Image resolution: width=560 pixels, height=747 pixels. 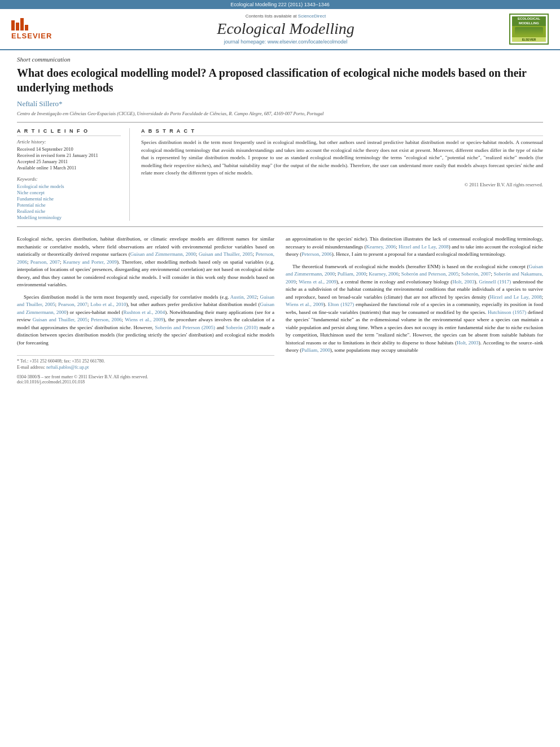 What do you see at coordinates (69, 217) in the screenshot?
I see `keyword-6: Modelling terminology` at bounding box center [69, 217].